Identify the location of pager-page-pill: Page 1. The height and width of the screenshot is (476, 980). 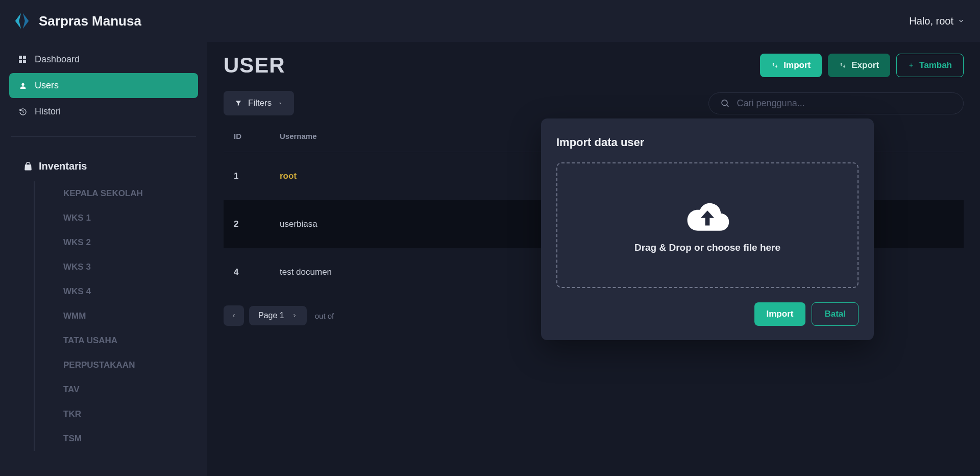
(278, 316).